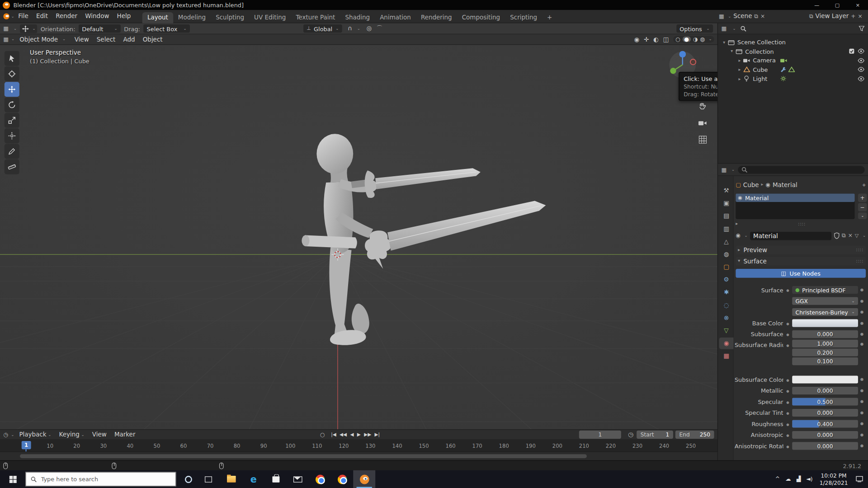 This screenshot has width=868, height=488. Describe the element at coordinates (631, 435) in the screenshot. I see `use-preview-range-icon: ◷` at that location.